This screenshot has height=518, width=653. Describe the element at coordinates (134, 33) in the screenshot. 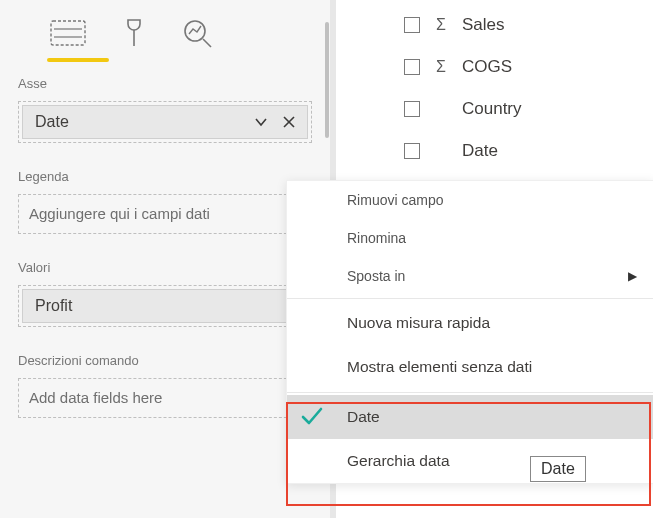

I see `format-tab-icon` at that location.